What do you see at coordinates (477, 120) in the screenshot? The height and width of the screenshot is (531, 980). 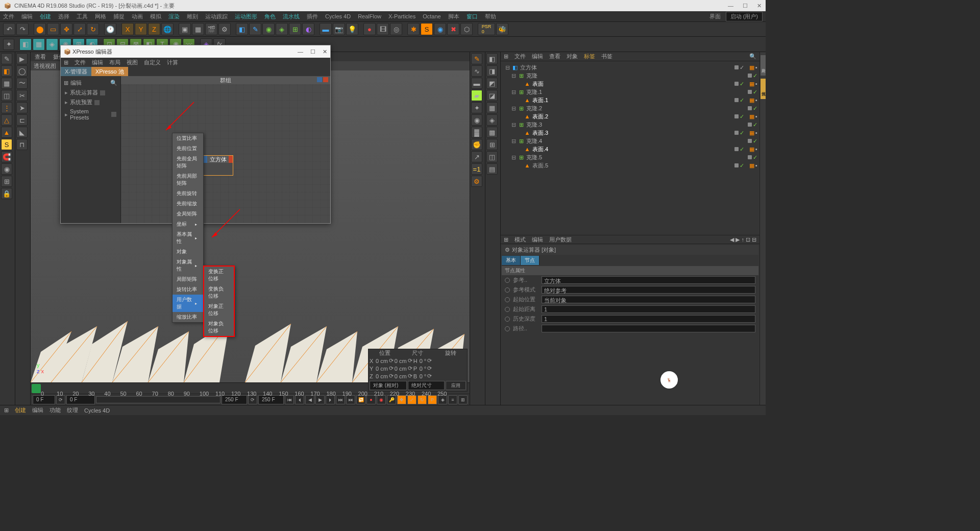 I see `rt-inflate-icon: ◉` at bounding box center [477, 120].